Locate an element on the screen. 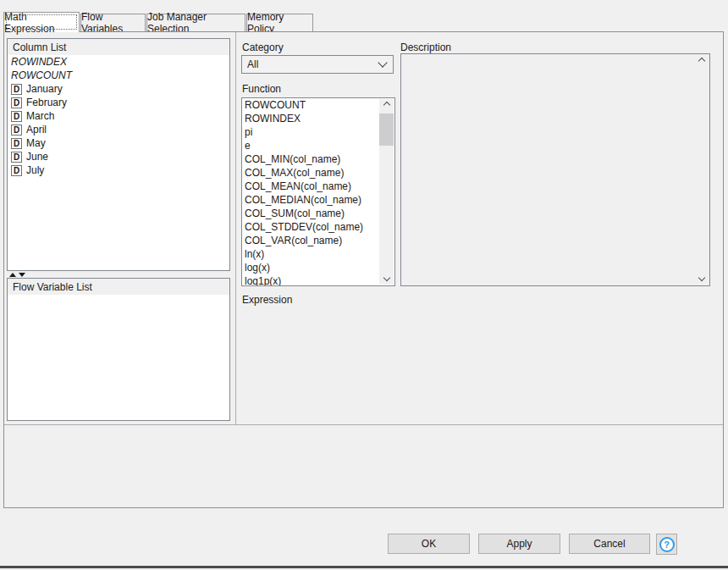 This screenshot has height=570, width=728. function-list-item: COL_SUM(col_name) is located at coordinates (312, 213).